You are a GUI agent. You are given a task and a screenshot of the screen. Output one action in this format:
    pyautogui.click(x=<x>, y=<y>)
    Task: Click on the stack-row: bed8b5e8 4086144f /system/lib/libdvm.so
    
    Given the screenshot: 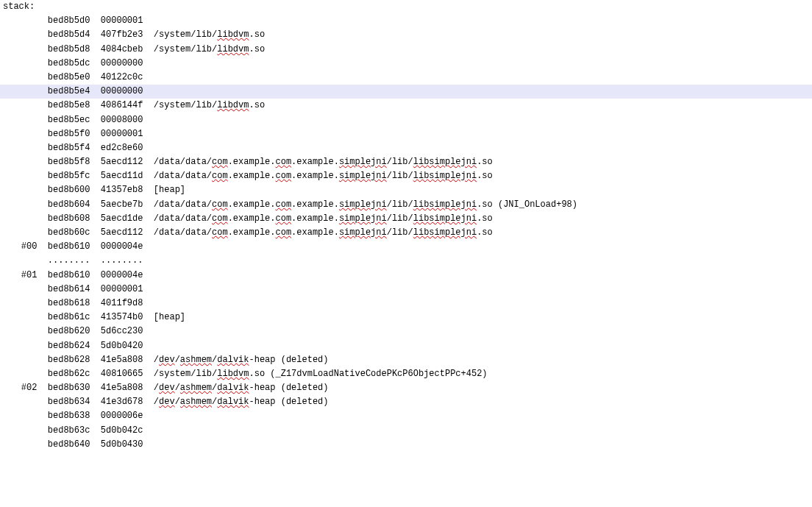 What is the action you would take?
    pyautogui.click(x=406, y=106)
    